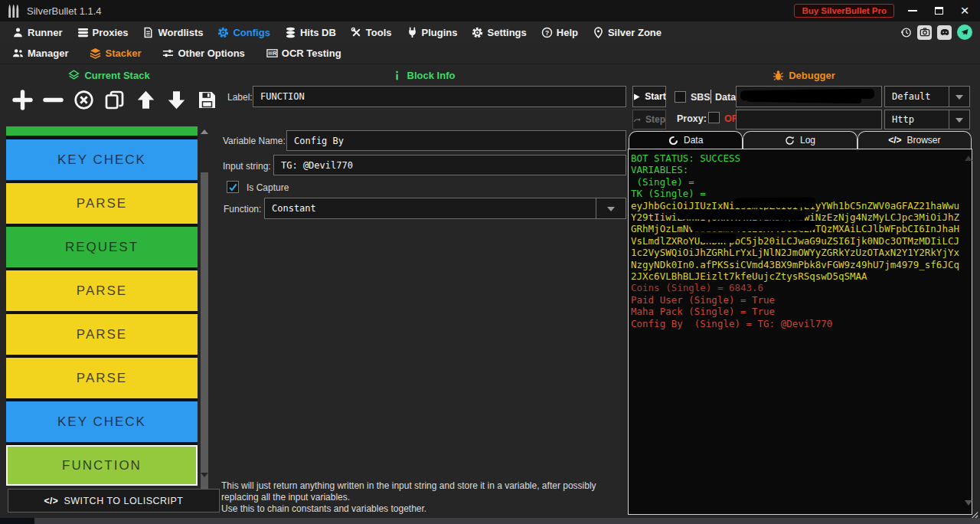 The image size is (980, 524). What do you see at coordinates (844, 11) in the screenshot?
I see `buy-pro-button: Buy SilverBullet Pro` at bounding box center [844, 11].